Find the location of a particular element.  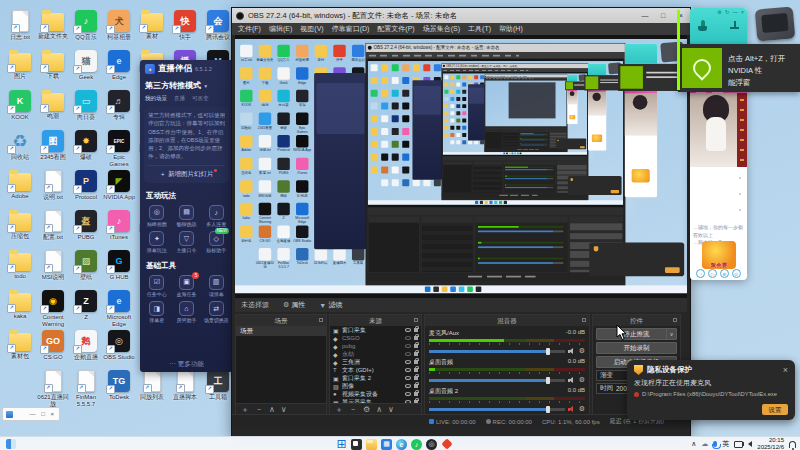

settings-button: 设置 is located at coordinates (775, 410).